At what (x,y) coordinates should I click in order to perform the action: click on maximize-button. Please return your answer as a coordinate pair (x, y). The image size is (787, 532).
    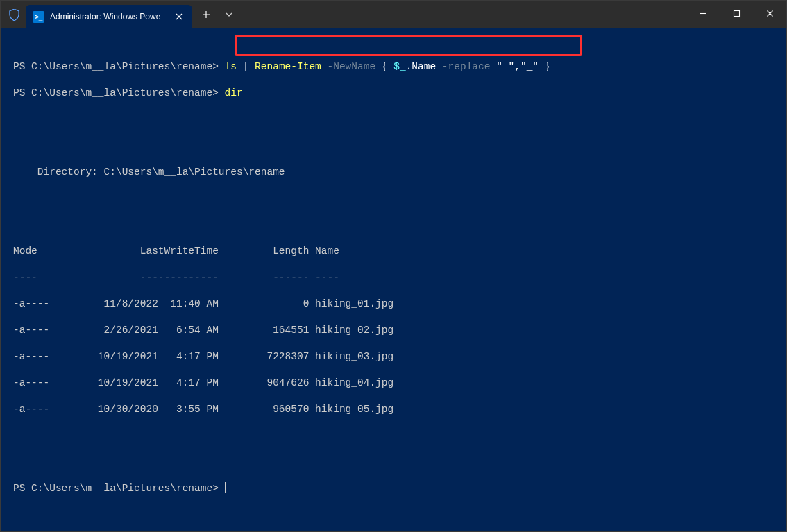
    Looking at the image, I should click on (736, 13).